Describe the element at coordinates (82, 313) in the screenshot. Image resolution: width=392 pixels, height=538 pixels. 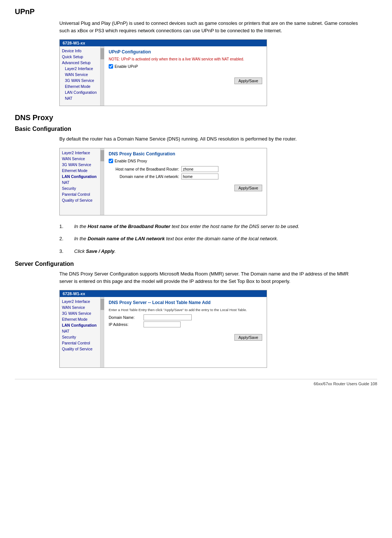
I see `dns-srv-sidebar-3gwan: 3G WAN Service` at that location.